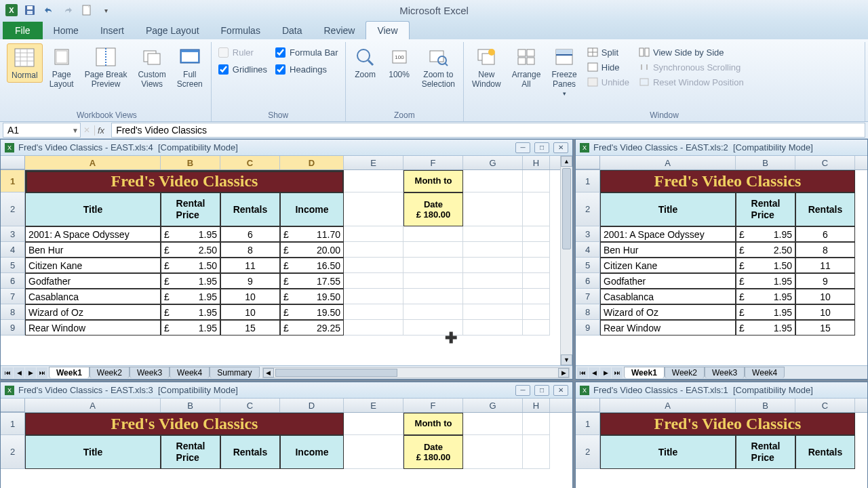 This screenshot has width=868, height=488. What do you see at coordinates (42, 130) in the screenshot?
I see `name-box: A1▼` at bounding box center [42, 130].